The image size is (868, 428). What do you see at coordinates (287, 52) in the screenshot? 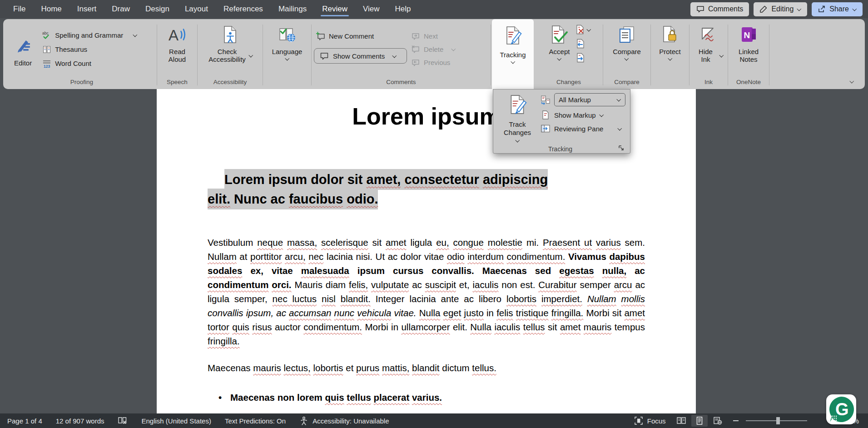
I see `language-label: Language` at bounding box center [287, 52].